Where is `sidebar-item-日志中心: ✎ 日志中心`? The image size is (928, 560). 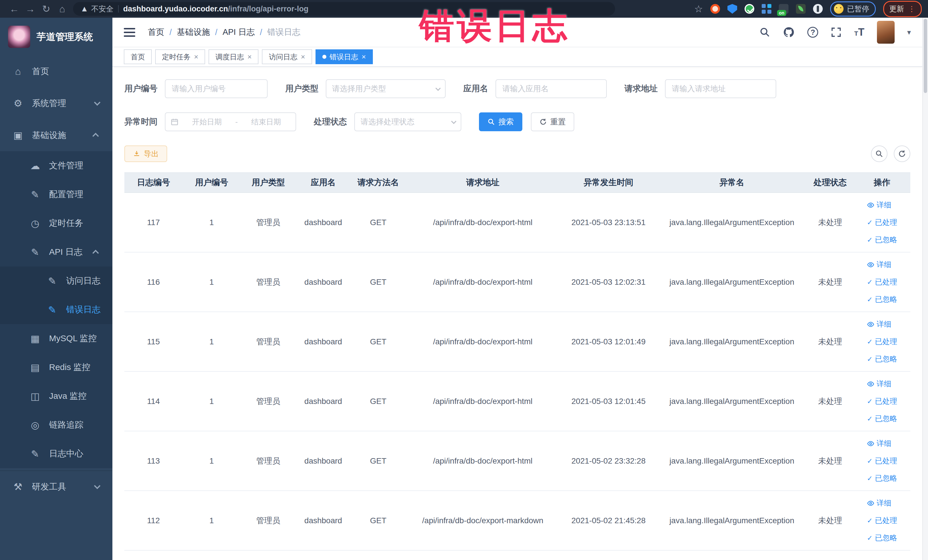
sidebar-item-日志中心: ✎ 日志中心 is located at coordinates (56, 454).